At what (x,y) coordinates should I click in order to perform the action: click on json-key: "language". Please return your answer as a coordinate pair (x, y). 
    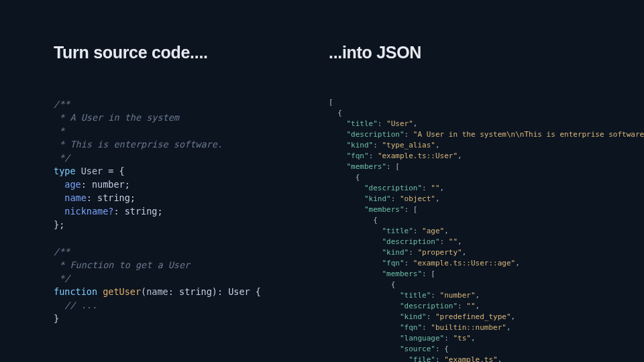
    Looking at the image, I should click on (422, 338).